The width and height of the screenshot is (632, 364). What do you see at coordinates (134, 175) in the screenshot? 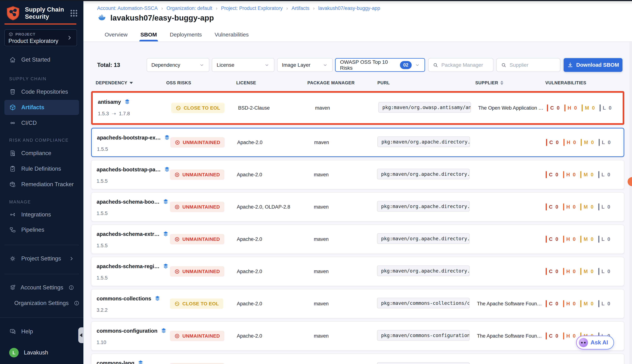
I see `dependency-cell: apacheds-bootstrap-pa… 1.5.5 ➝` at bounding box center [134, 175].